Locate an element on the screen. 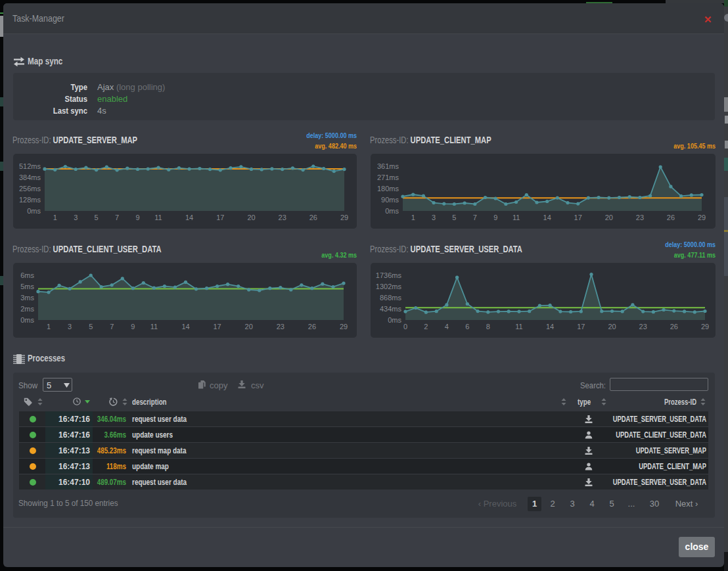 The image size is (728, 571). svg-text: 434ms is located at coordinates (391, 309).